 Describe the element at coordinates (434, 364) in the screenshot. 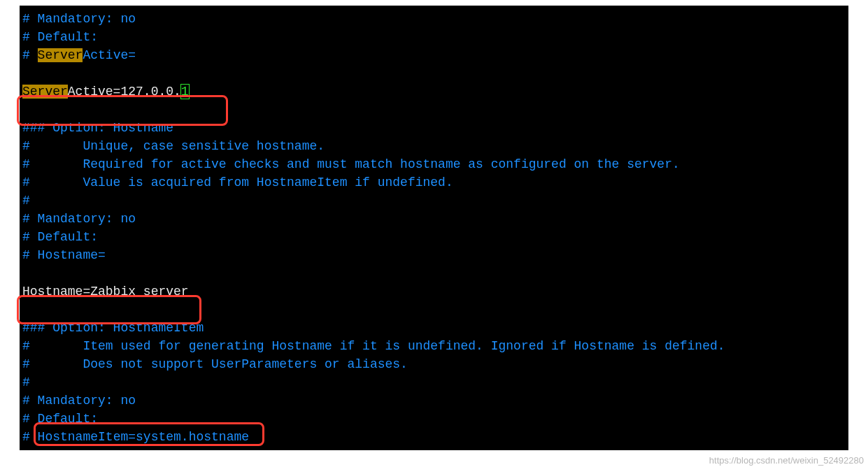

I see `config-comment-line: # Does not support UserParameters or ali…` at that location.